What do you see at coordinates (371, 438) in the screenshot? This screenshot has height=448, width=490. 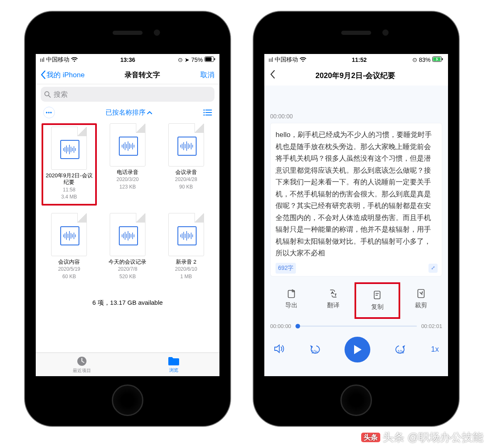 I see `toutiao-badge: 头条` at bounding box center [371, 438].